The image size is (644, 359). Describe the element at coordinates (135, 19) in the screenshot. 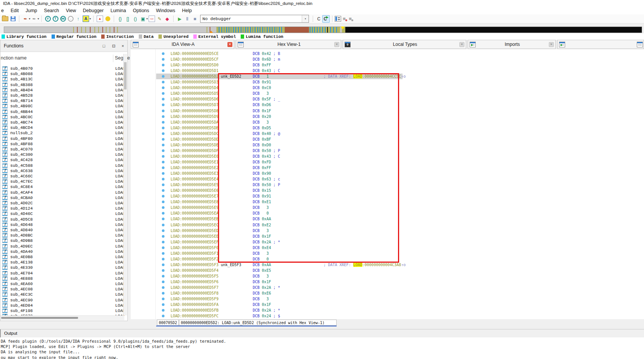

I see `function-chunks-icon: ()` at that location.